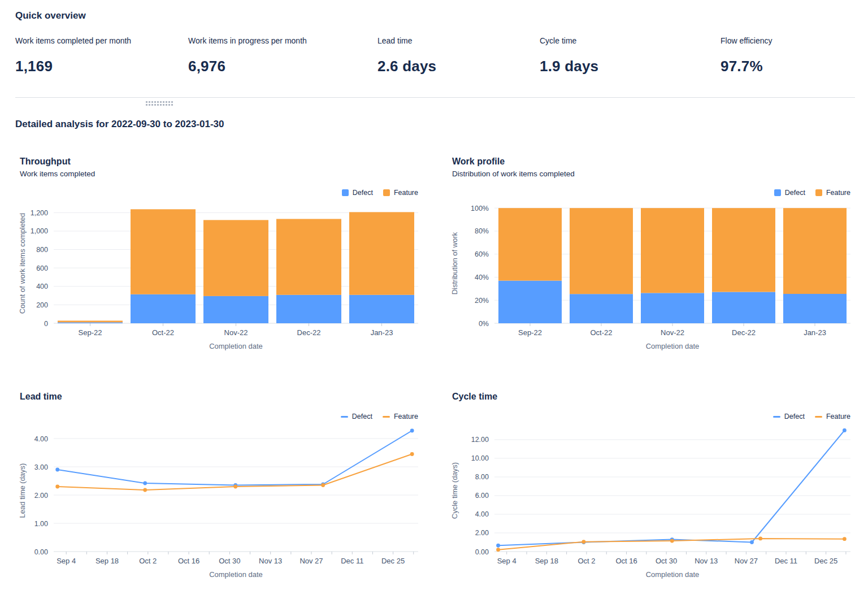  I want to click on kpi-value: 1.9 days, so click(569, 67).